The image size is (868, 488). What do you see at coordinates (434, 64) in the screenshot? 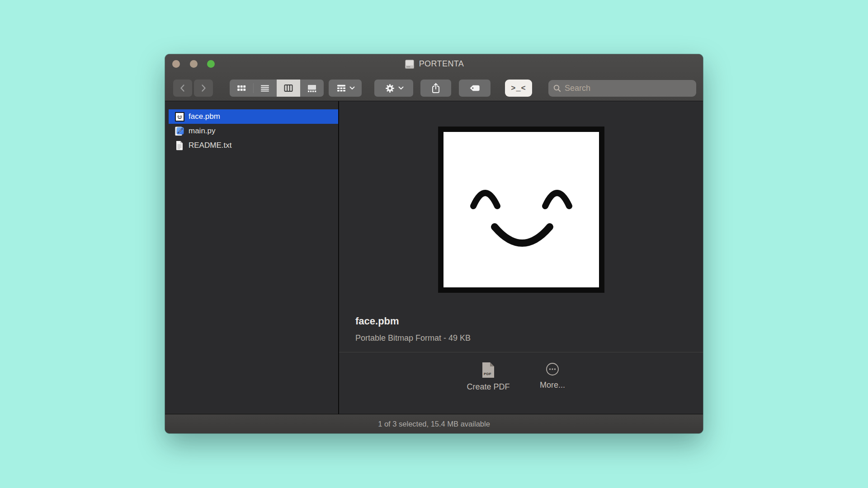
I see `titlebar: PORTENTA` at bounding box center [434, 64].